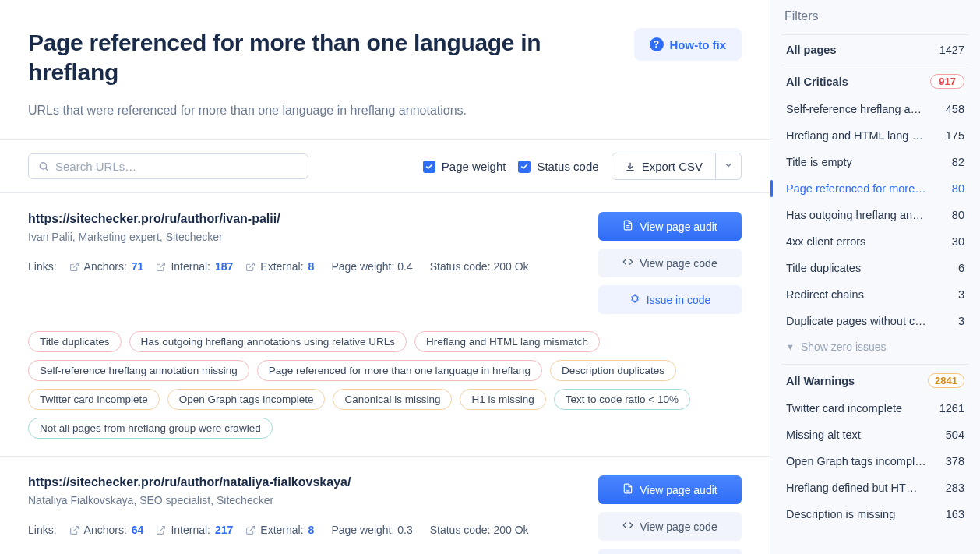 This screenshot has height=554, width=980. What do you see at coordinates (107, 266) in the screenshot?
I see `anchors-stat: Anchors: 71` at bounding box center [107, 266].